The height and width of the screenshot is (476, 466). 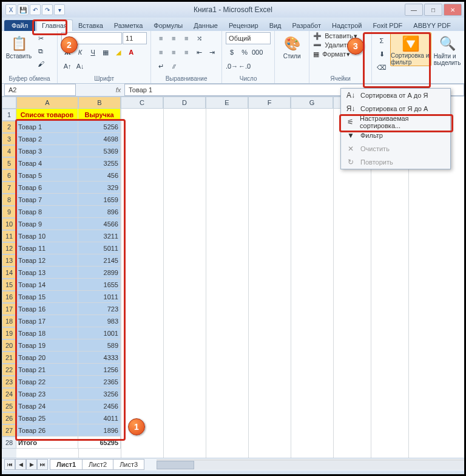 I want to click on tab-review: Рецензир, so click(x=244, y=25).